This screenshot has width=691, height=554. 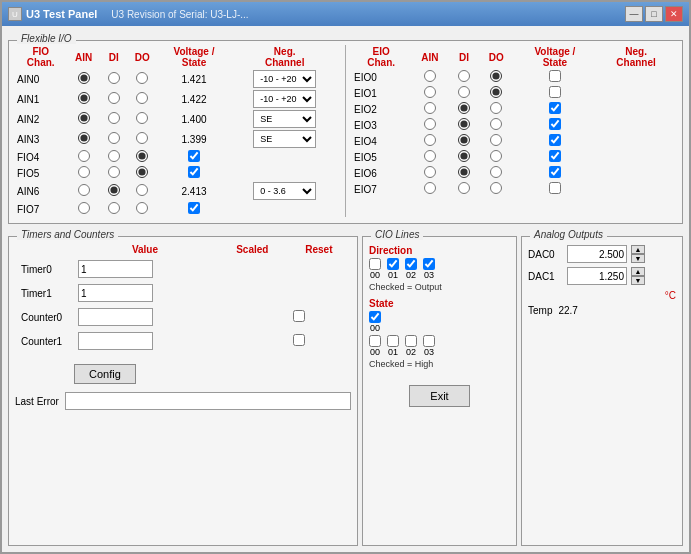 What do you see at coordinates (464, 108) in the screenshot?
I see `eio2-di-radio` at bounding box center [464, 108].